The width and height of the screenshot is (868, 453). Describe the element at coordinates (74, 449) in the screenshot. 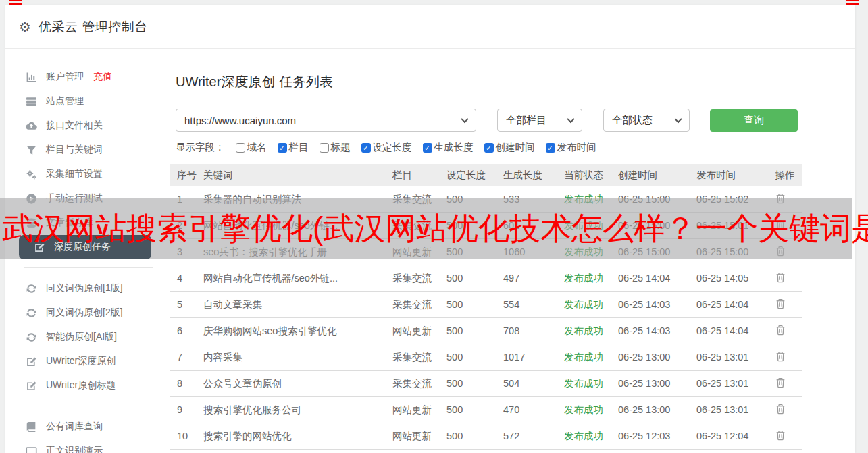

I see `sidebar-item-label: 正文识别演示` at that location.